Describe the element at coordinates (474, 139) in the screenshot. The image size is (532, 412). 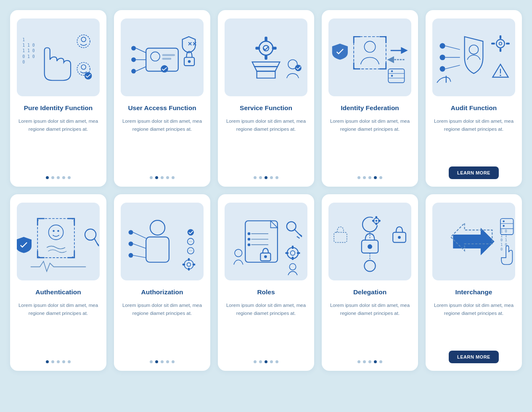
I see `card-body-audit: Lorem ipsum dolor sit dim amet, mea regi…` at that location.